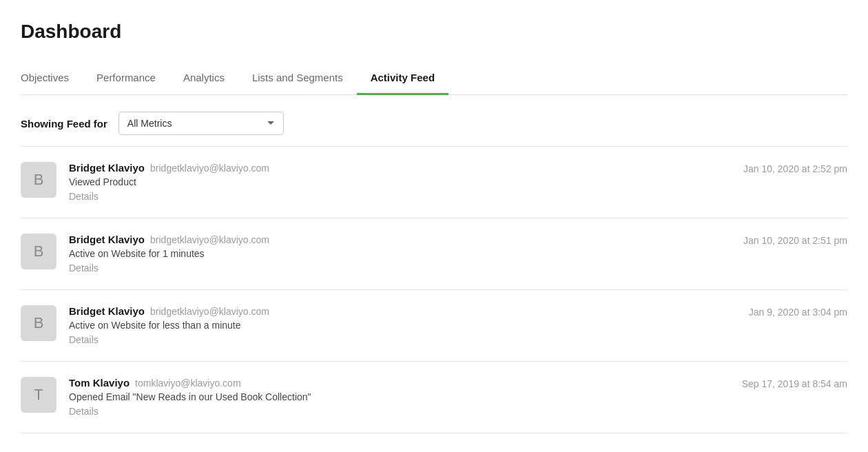  Describe the element at coordinates (434, 32) in the screenshot. I see `page-title: Dashboard` at that location.